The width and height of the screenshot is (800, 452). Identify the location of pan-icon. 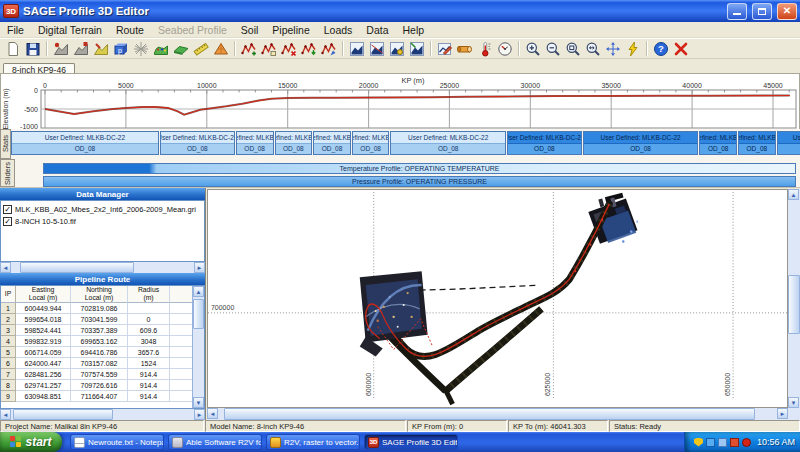
(613, 48).